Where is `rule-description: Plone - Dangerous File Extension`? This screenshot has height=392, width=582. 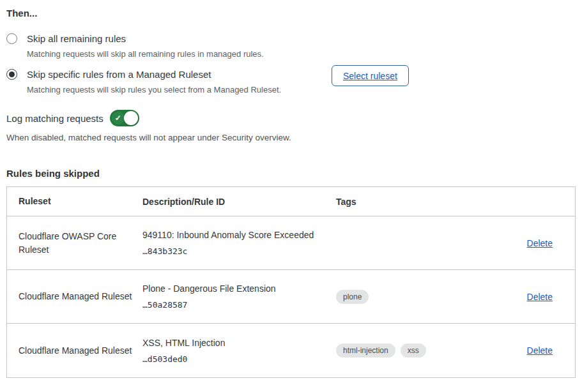 rule-description: Plone - Dangerous File Extension is located at coordinates (239, 289).